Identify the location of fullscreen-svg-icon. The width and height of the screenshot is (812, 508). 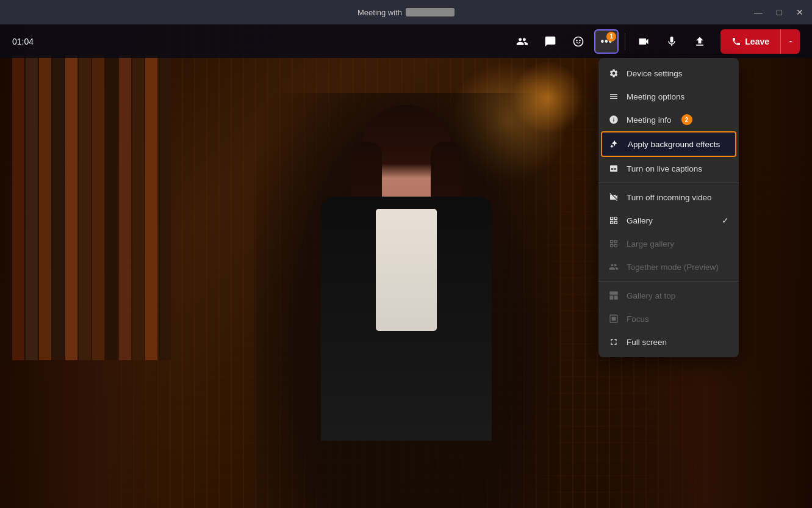
(614, 342).